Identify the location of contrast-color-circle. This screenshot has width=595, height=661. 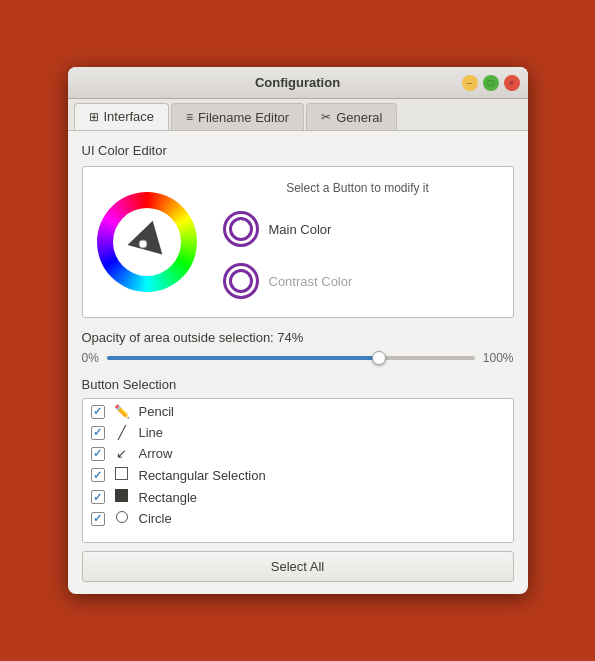
(241, 281).